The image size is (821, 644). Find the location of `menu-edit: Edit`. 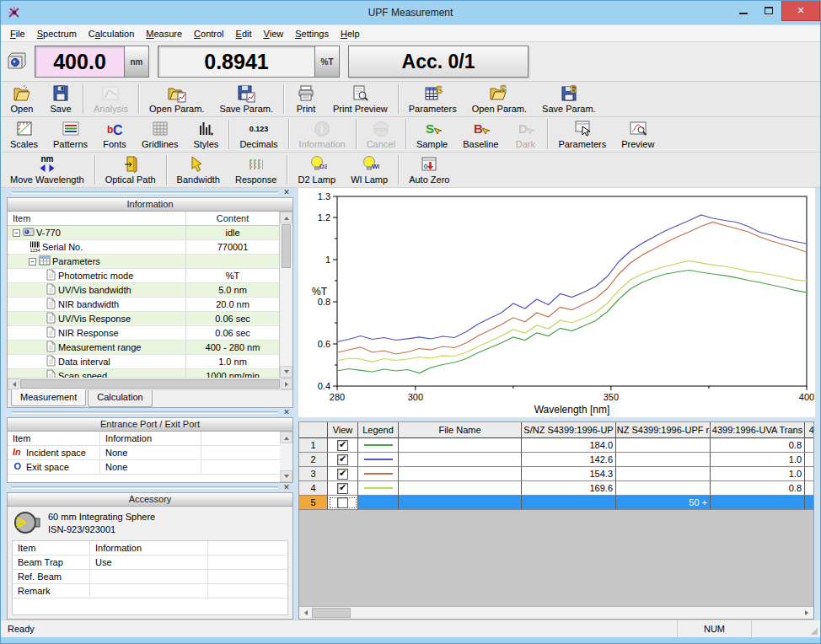

menu-edit: Edit is located at coordinates (244, 34).